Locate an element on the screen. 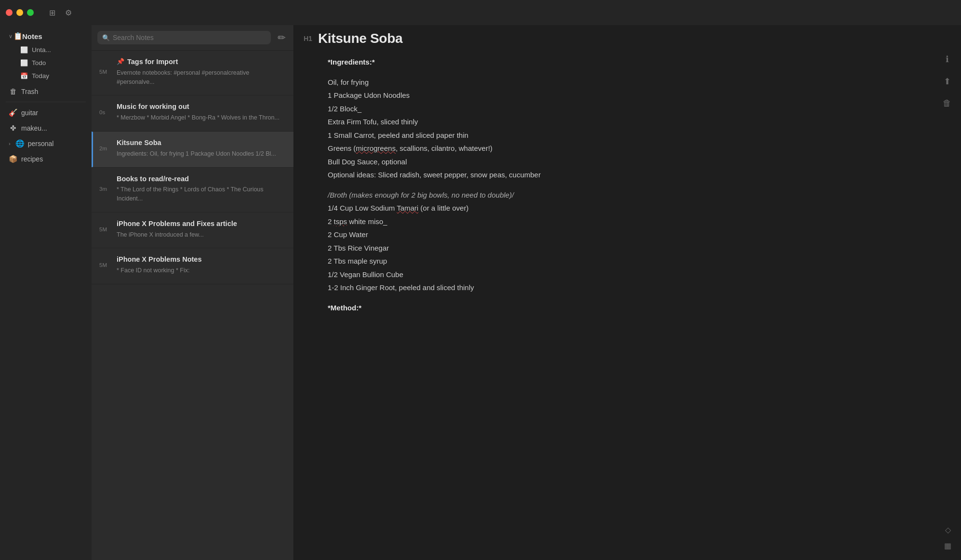  customize-icon: ⊞ is located at coordinates (52, 13).